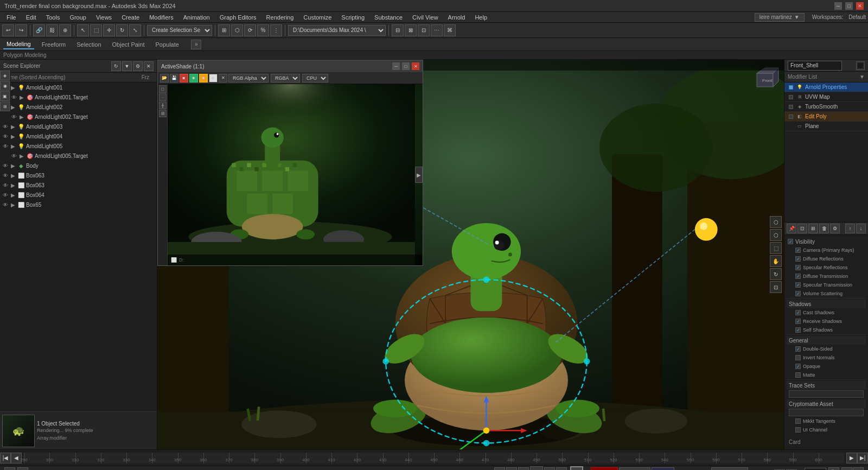 Image resolution: width=868 pixels, height=470 pixels. I want to click on tab-object-paint: Object Paint, so click(129, 45).